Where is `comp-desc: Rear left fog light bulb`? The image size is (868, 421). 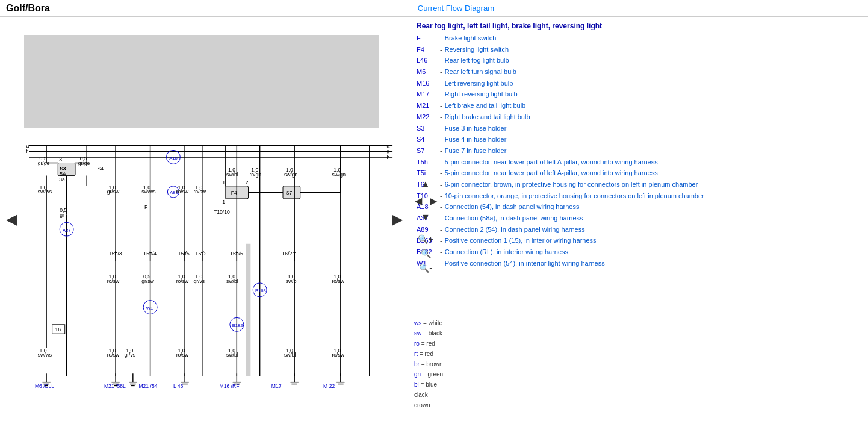 comp-desc: Rear left fog light bulb is located at coordinates (477, 60).